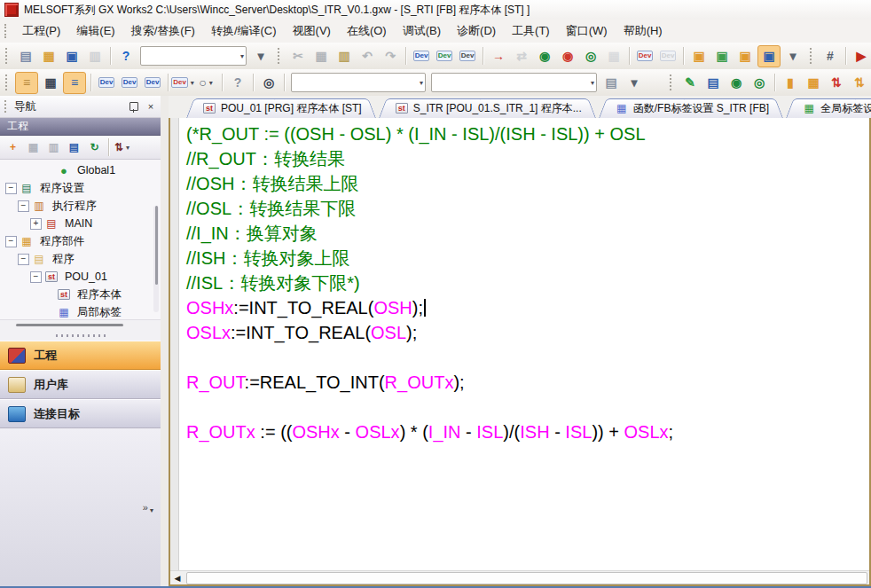  I want to click on tree-item-pou01-local-label: 局部标签, so click(80, 311).